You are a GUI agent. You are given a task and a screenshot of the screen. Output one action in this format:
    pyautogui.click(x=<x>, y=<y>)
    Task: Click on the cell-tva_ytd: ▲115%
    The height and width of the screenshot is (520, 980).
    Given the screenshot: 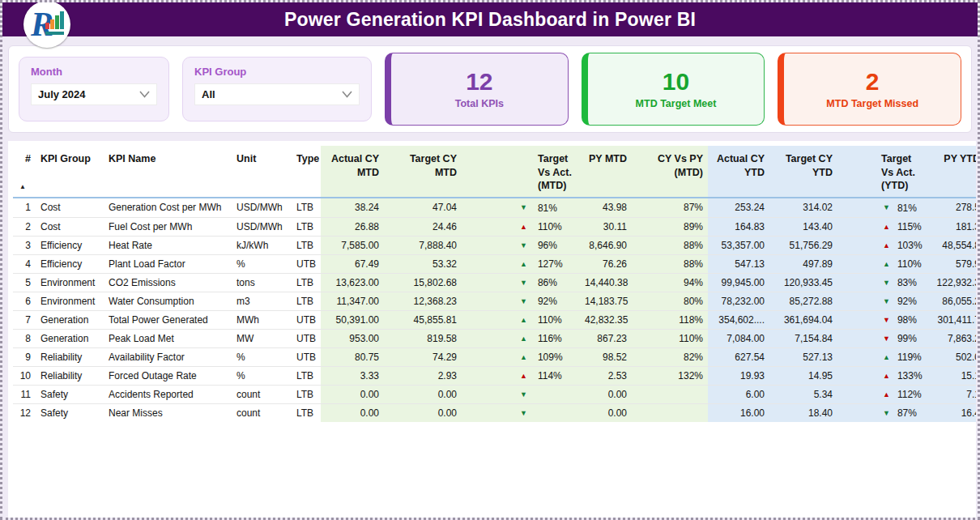 What is the action you would take?
    pyautogui.click(x=883, y=227)
    